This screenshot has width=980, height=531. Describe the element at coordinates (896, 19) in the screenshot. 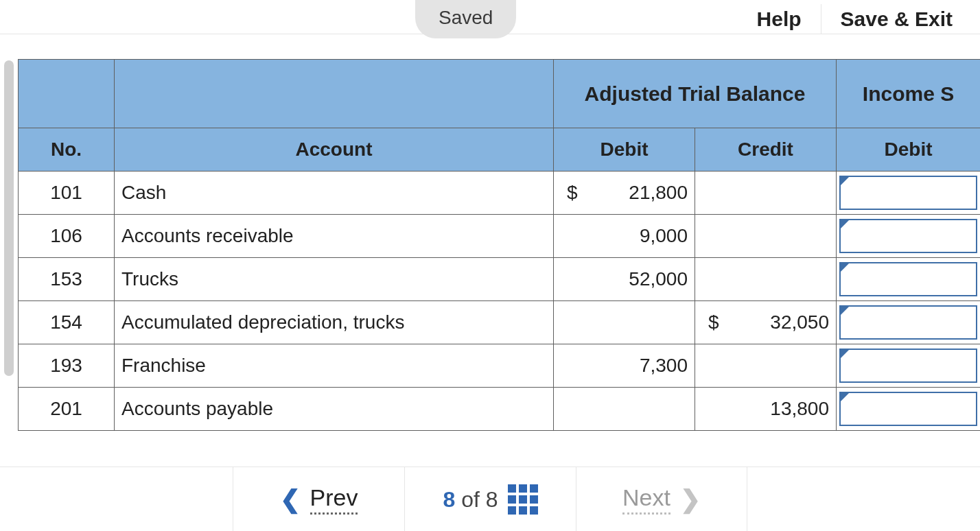

I see `save-and-exit-button: Save & Exit` at that location.